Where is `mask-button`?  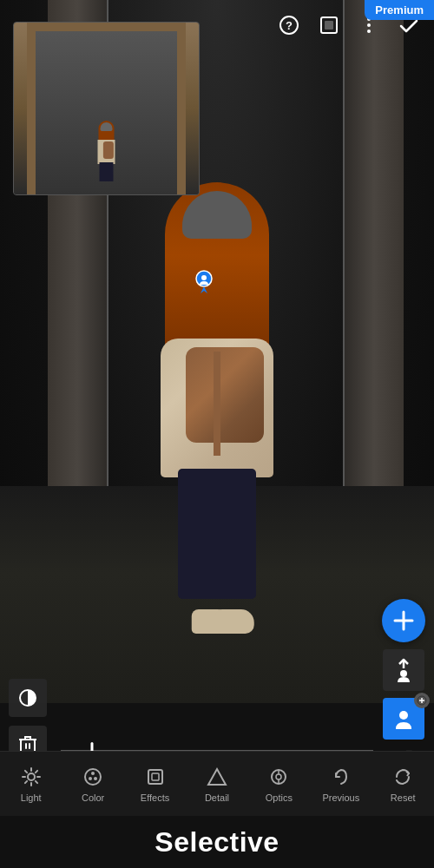 mask-button is located at coordinates (329, 25).